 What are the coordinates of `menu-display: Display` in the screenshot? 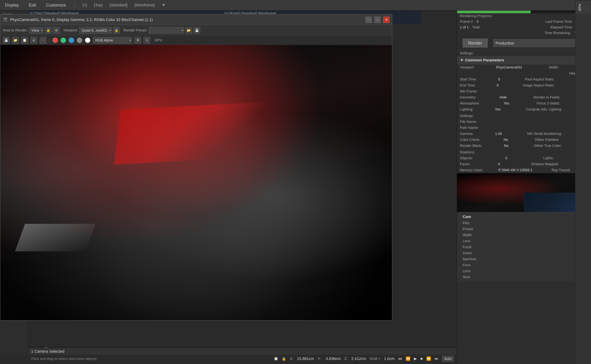 It's located at (12, 5).